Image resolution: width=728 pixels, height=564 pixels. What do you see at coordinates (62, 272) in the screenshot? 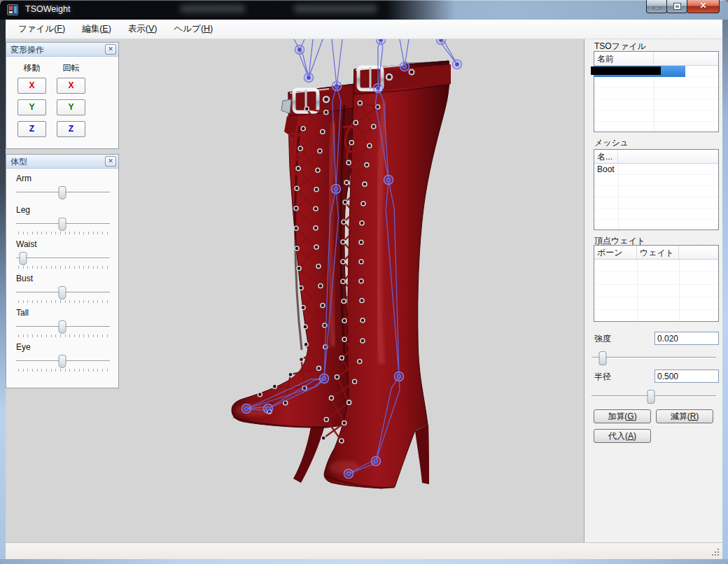
I see `panel-body-shape: 体型 ✕ Arm Leg Waist Bust` at bounding box center [62, 272].